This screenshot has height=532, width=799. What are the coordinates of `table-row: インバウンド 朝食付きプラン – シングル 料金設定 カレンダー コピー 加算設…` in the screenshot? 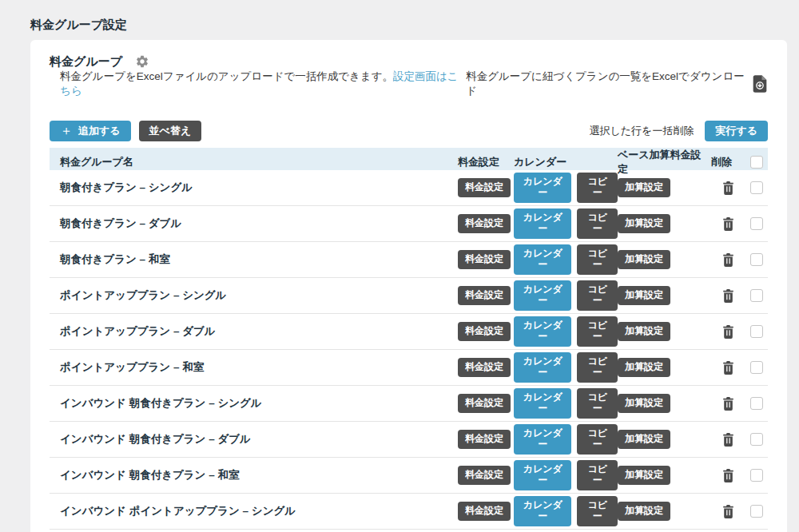 It's located at (409, 404).